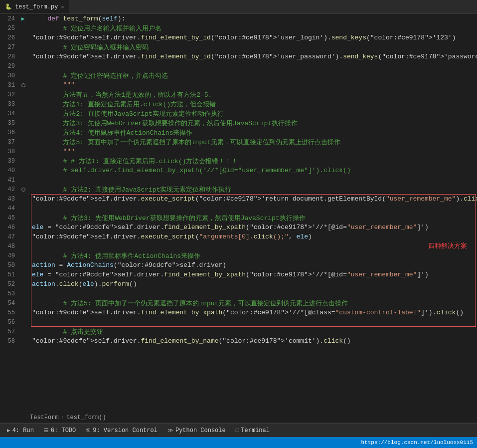 Image resolution: width=477 pixels, height=448 pixels. I want to click on gutter-row: 37, so click(15, 142).